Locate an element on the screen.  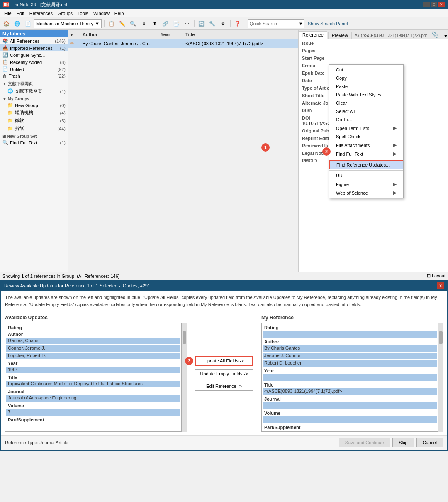
row-author: By Charis Gantes; Jerome J. Co... is located at coordinates (122, 44).